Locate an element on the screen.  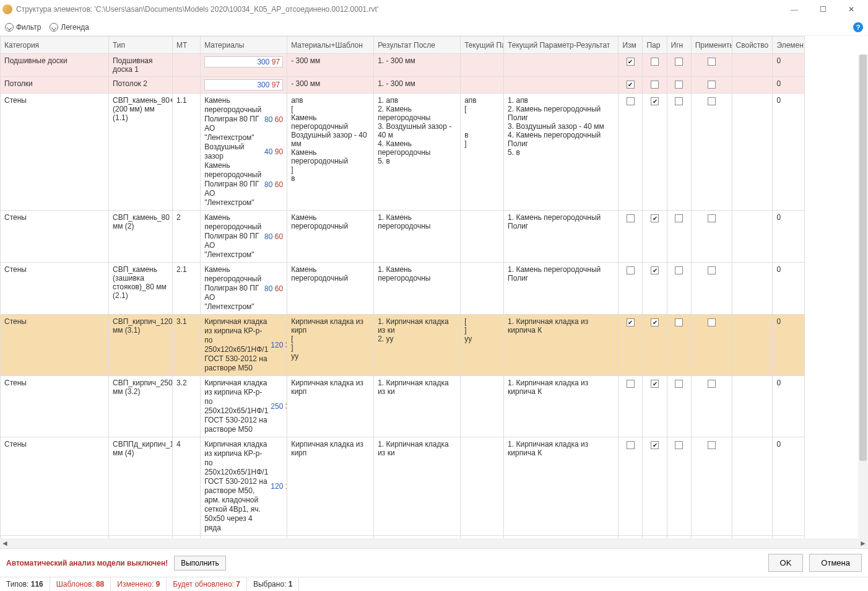
table-row: ПотолкиПотолок 2300 97 - 300 мм1. - 300 … is located at coordinates (402, 85).